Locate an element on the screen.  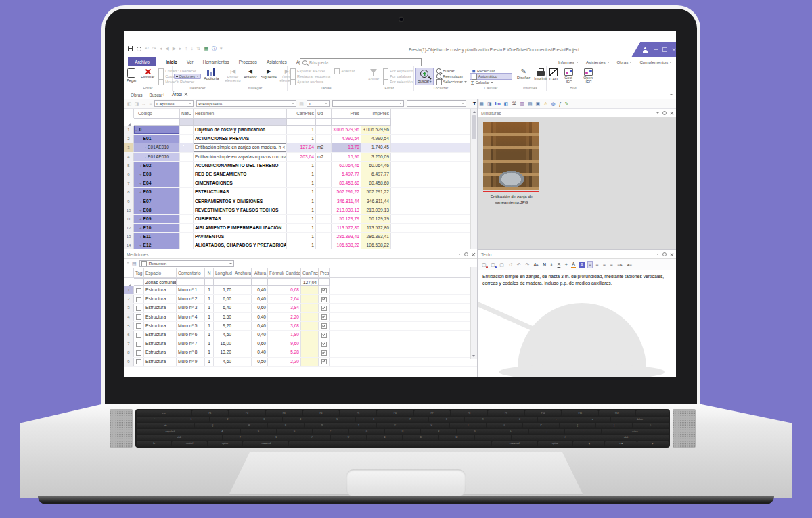
scroll-down-icon is located at coordinates (474, 356).